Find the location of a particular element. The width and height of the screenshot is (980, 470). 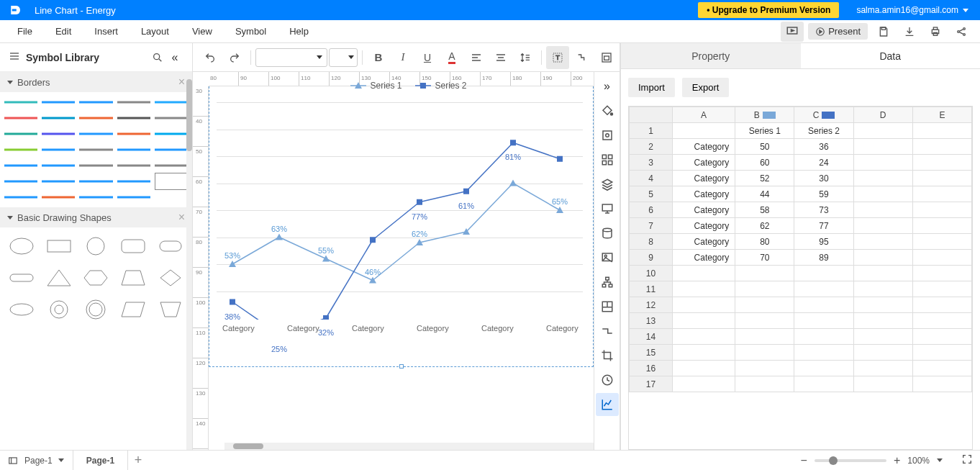

zoom-in-button: + is located at coordinates (897, 461).